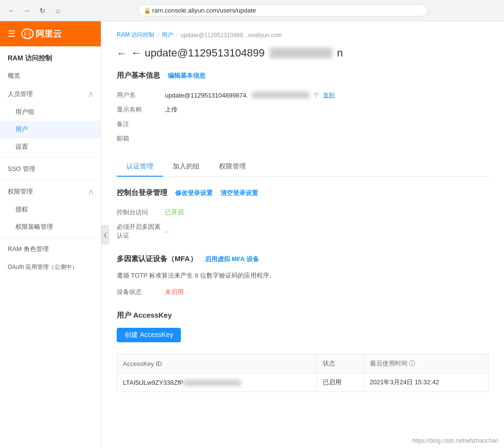 The height and width of the screenshot is (448, 504). I want to click on chevron-up-icon-2: ⋀, so click(91, 192).